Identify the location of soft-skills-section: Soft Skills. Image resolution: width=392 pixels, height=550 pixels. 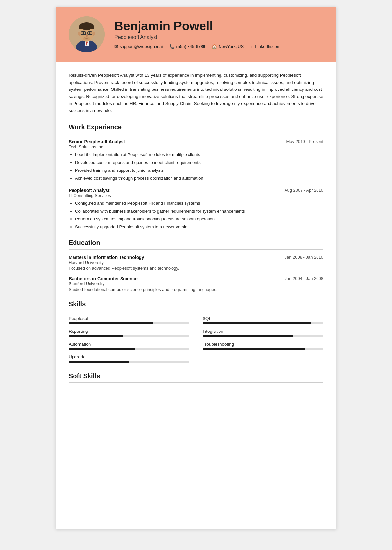
(196, 378).